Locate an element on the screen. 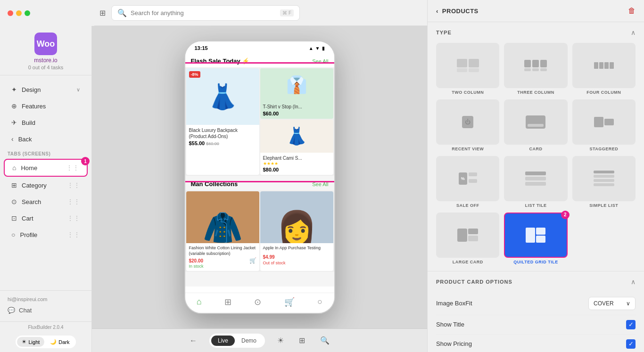 The height and width of the screenshot is (352, 644). signal-icon: ▼ is located at coordinates (318, 48).